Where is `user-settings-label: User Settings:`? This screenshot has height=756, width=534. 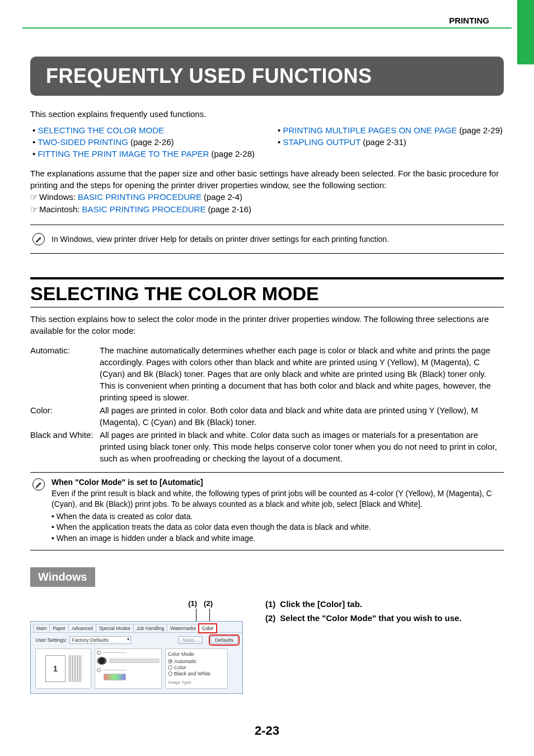 user-settings-label: User Settings: is located at coordinates (51, 640).